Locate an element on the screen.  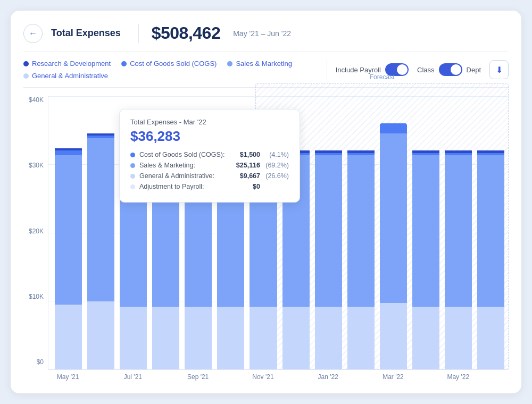
download-button: ⬇ is located at coordinates (499, 70).